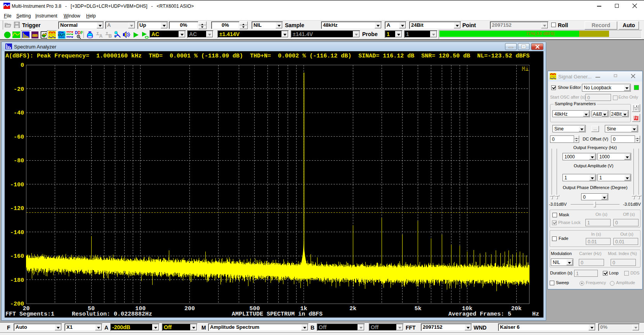 Image resolution: width=644 pixels, height=335 pixels. What do you see at coordinates (19, 113) in the screenshot?
I see `svg-text: -40` at bounding box center [19, 113].